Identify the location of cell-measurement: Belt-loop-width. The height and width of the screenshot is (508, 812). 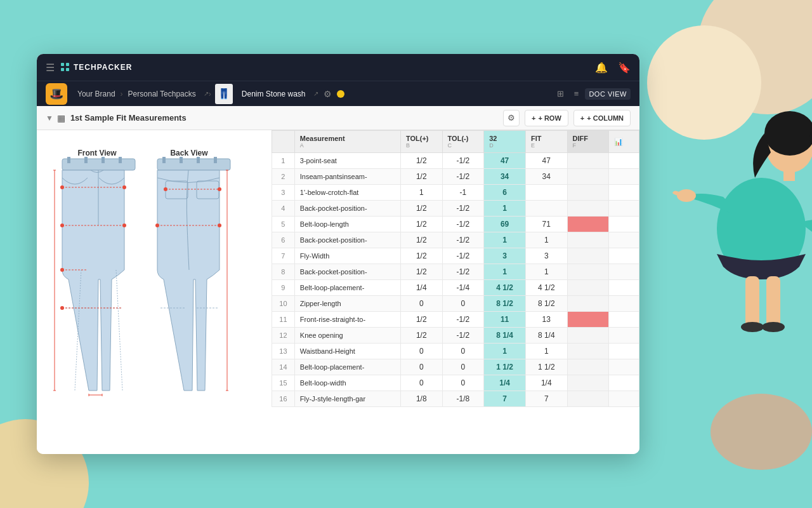
(348, 384).